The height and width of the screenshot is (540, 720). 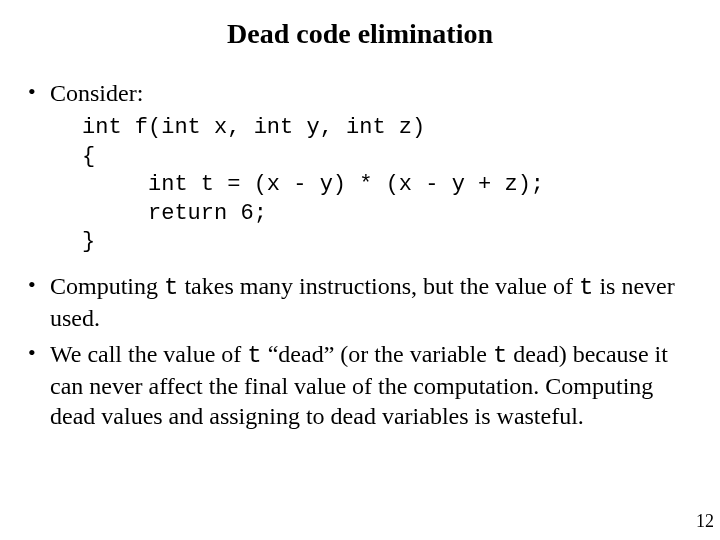 I want to click on bullet-computing: Computing t takes many instructions, but…, so click(x=360, y=302).